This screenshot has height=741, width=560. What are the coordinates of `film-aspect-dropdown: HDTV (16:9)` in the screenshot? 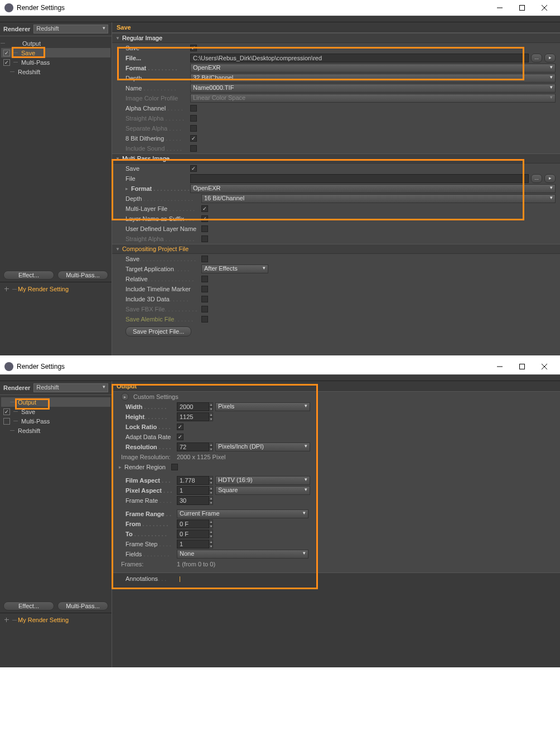 It's located at (263, 480).